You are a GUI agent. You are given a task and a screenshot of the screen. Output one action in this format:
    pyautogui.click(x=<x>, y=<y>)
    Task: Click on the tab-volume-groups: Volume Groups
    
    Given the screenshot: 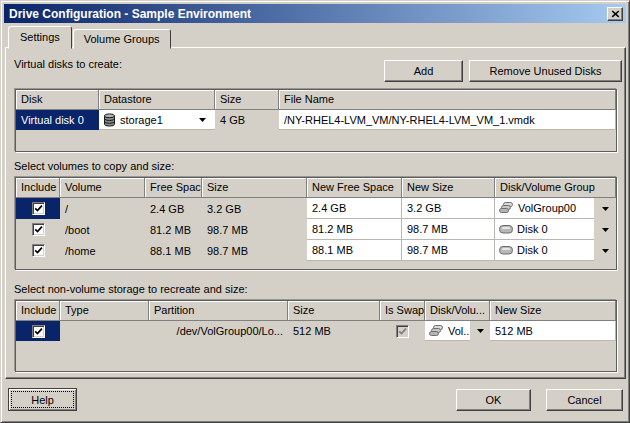 What is the action you would take?
    pyautogui.click(x=122, y=39)
    